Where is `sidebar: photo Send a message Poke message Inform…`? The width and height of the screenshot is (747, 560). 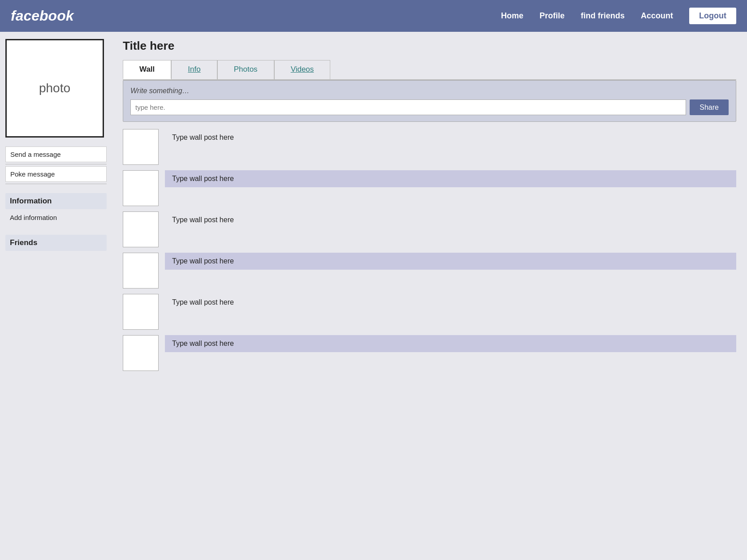 sidebar: photo Send a message Poke message Inform… is located at coordinates (56, 208).